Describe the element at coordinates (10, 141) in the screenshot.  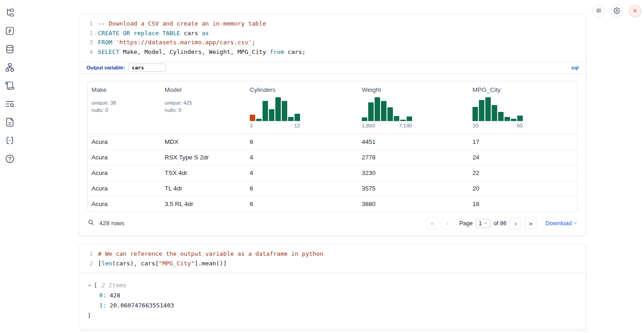
I see `sidebar-button-snippets` at that location.